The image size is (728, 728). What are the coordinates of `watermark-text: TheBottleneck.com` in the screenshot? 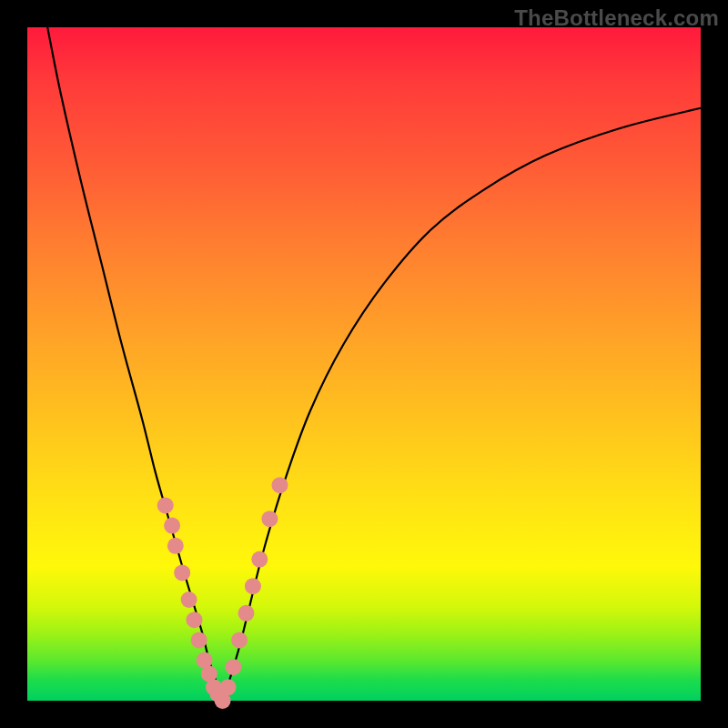 It's located at (617, 18).